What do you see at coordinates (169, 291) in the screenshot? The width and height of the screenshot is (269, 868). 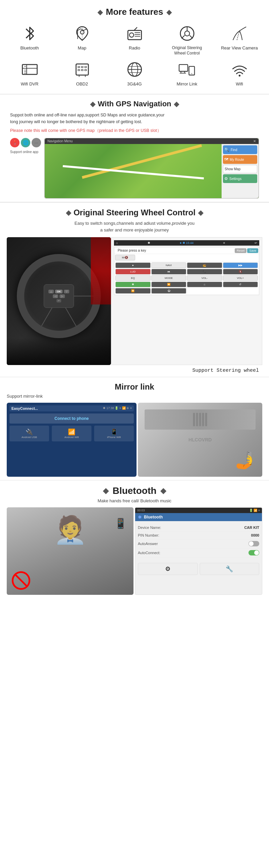 I see `ctrl-power: ⏻` at bounding box center [169, 291].